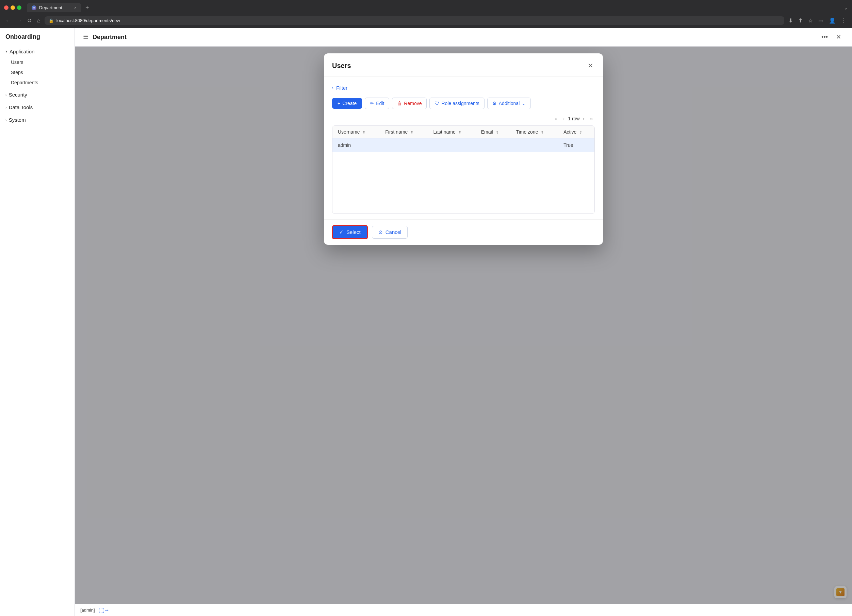 This screenshot has height=616, width=852. What do you see at coordinates (464, 183) in the screenshot?
I see `table-empty-space` at bounding box center [464, 183].